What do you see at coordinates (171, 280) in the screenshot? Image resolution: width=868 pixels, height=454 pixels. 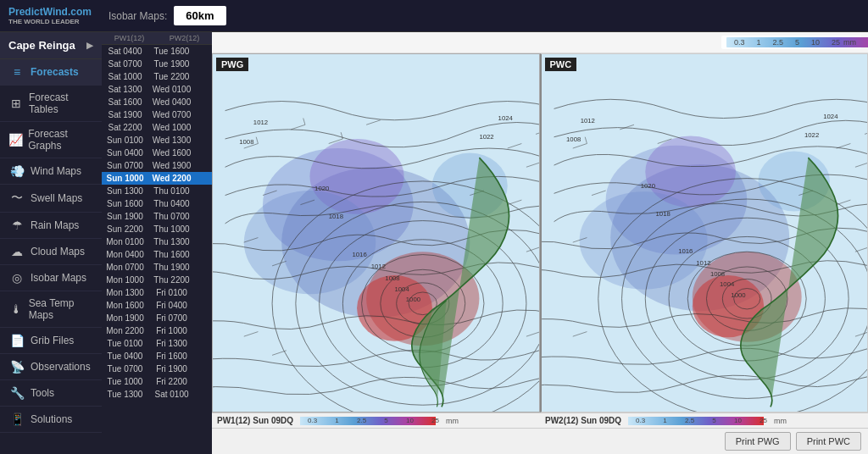 I see `time-cell-col2: Thu 2200` at bounding box center [171, 280].